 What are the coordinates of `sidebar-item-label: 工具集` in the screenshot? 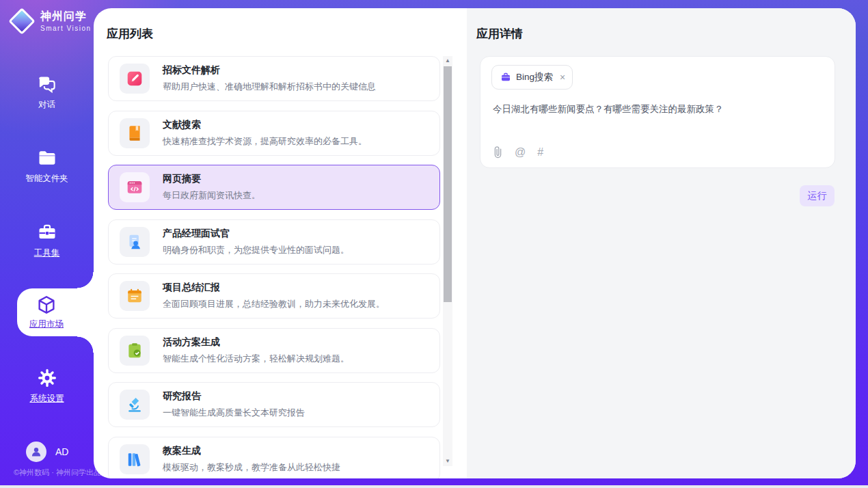 It's located at (47, 253).